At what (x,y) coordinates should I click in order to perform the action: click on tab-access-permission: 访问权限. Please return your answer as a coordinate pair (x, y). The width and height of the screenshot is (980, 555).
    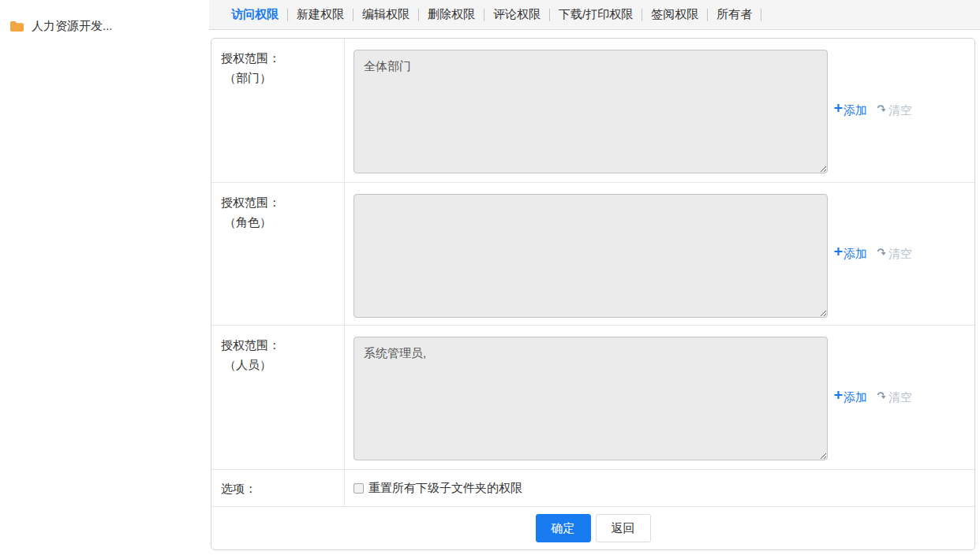
    Looking at the image, I should click on (259, 14).